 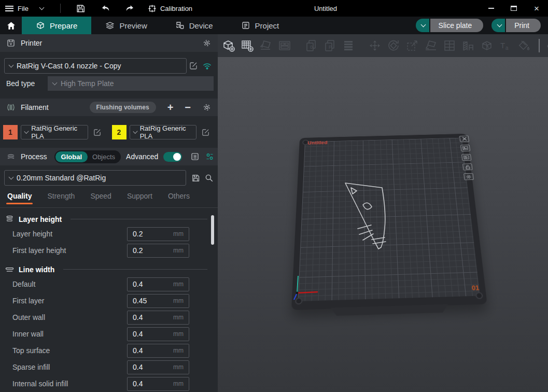 What do you see at coordinates (330, 46) in the screenshot?
I see `paste-icon: P` at bounding box center [330, 46].